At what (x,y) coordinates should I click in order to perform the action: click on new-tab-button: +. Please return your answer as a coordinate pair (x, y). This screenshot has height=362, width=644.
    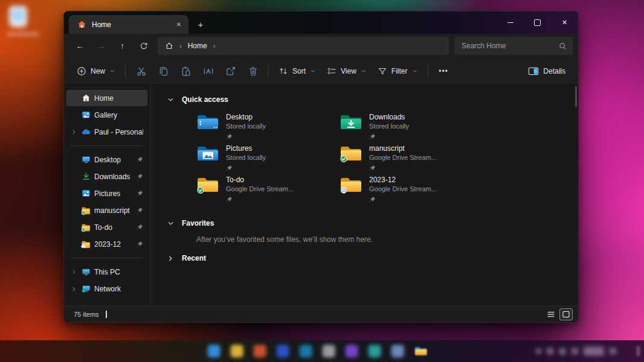
    Looking at the image, I should click on (201, 24).